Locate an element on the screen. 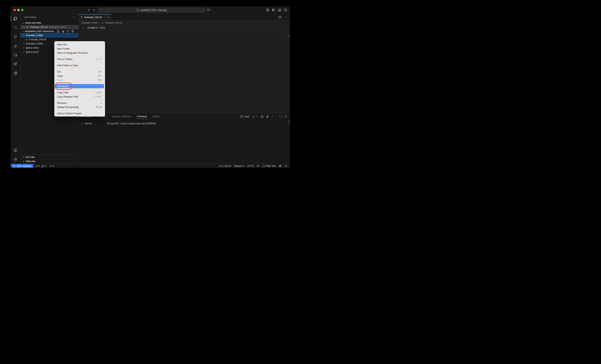 This screenshot has width=601, height=364. remote-indicator: SSH: mahuika is located at coordinates (22, 166).